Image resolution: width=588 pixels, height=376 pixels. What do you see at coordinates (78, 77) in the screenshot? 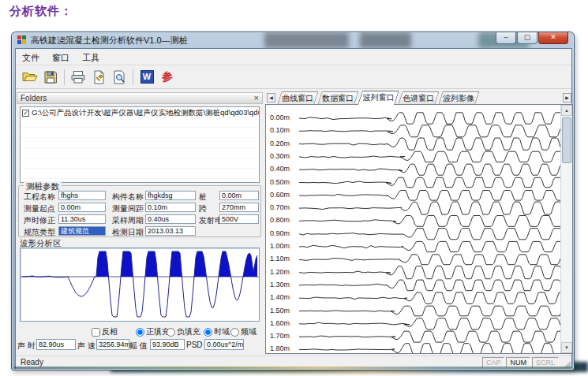
I see `print-button` at bounding box center [78, 77].